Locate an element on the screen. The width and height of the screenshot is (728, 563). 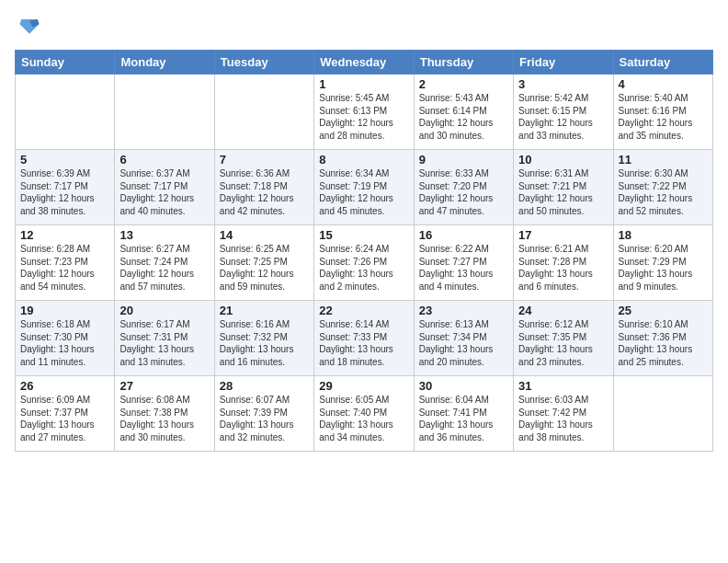
day-number: 6 is located at coordinates (164, 160).